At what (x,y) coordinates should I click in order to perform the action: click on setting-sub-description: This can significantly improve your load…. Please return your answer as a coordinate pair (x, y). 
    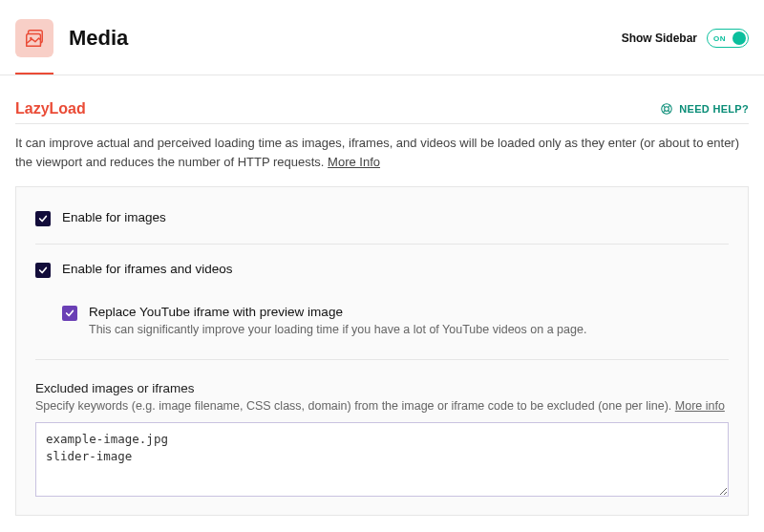
    Looking at the image, I should click on (409, 330).